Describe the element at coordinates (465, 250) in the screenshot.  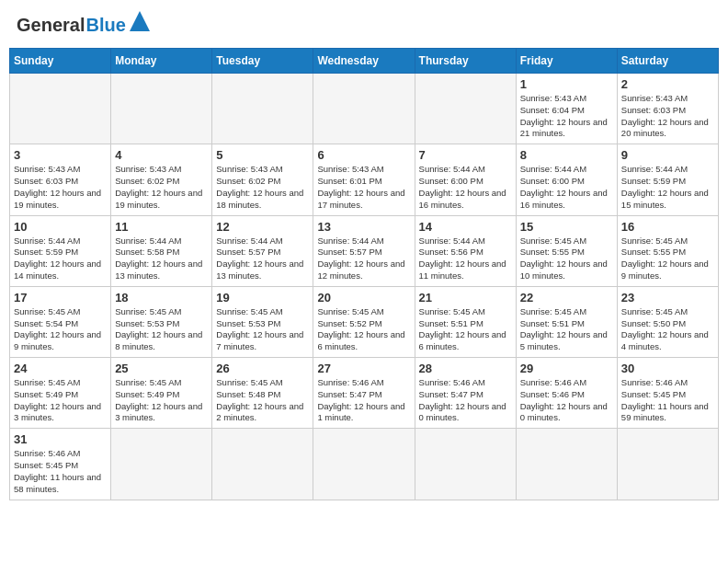
I see `calendar-cell: 14Sunrise: 5:44 AM Sunset: 5:56 PM Dayli…` at that location.